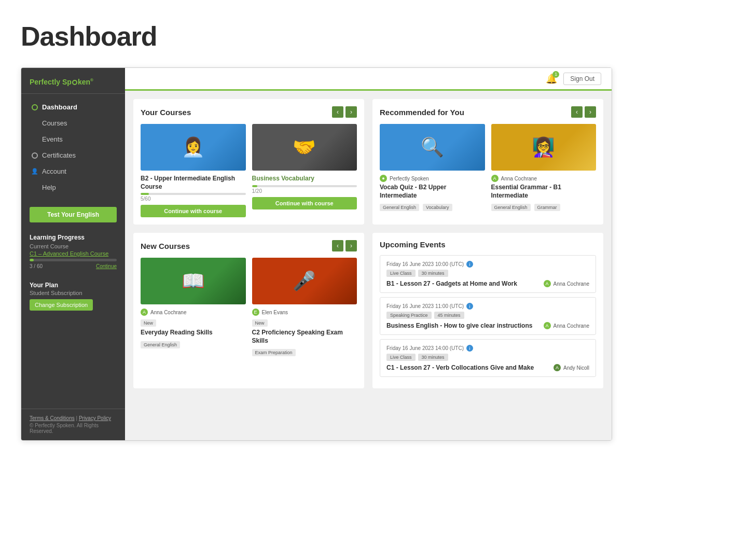  What do you see at coordinates (383, 178) in the screenshot?
I see `ps-avatar: ●` at bounding box center [383, 178].